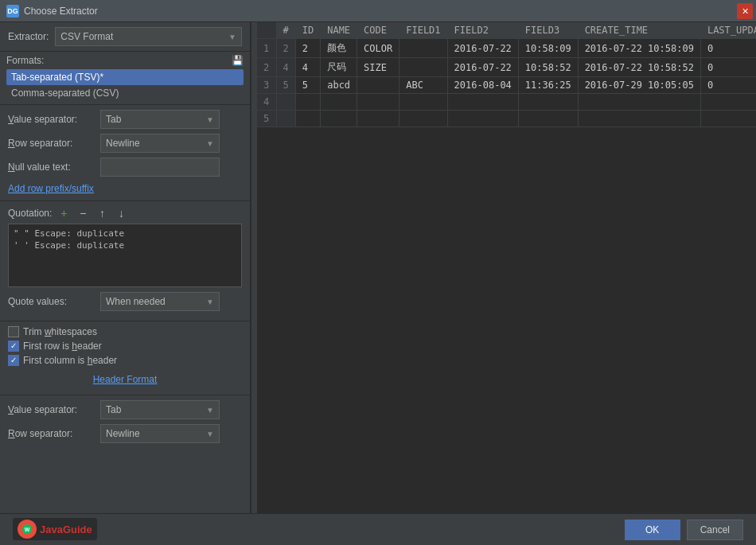 The width and height of the screenshot is (756, 545). I want to click on quote-values-row: Quote values: When needed ▼, so click(125, 302).